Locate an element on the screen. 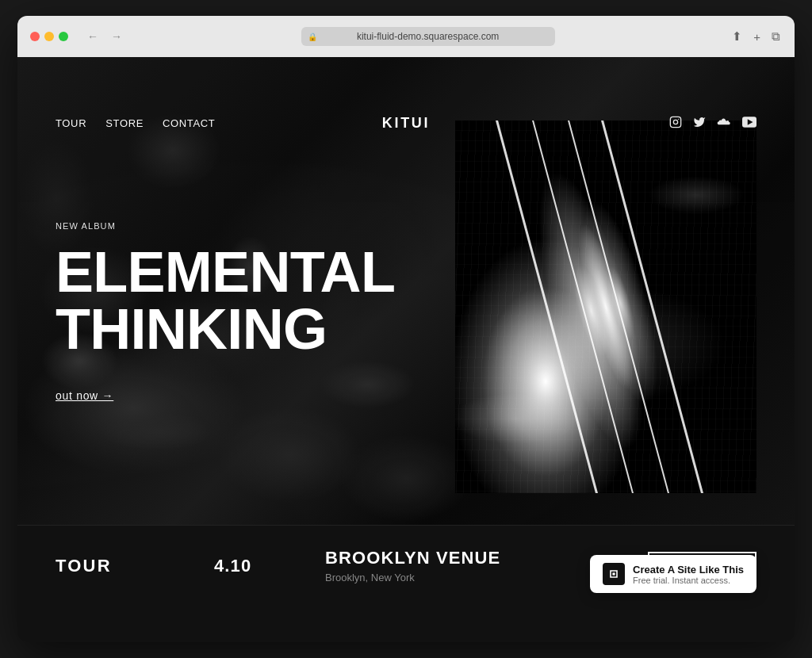  navigation: TOUR STORE CONTACT KITUI is located at coordinates (406, 124).